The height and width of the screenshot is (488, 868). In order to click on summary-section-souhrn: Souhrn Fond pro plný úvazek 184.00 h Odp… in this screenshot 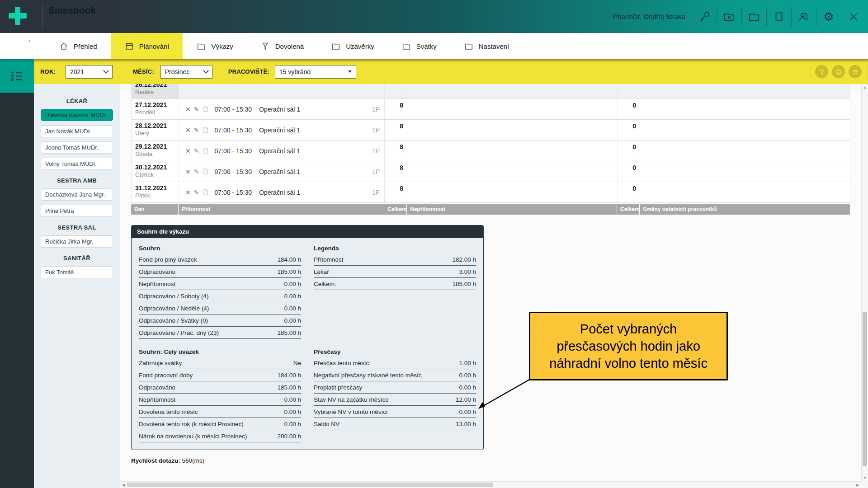, I will do `click(220, 291)`.